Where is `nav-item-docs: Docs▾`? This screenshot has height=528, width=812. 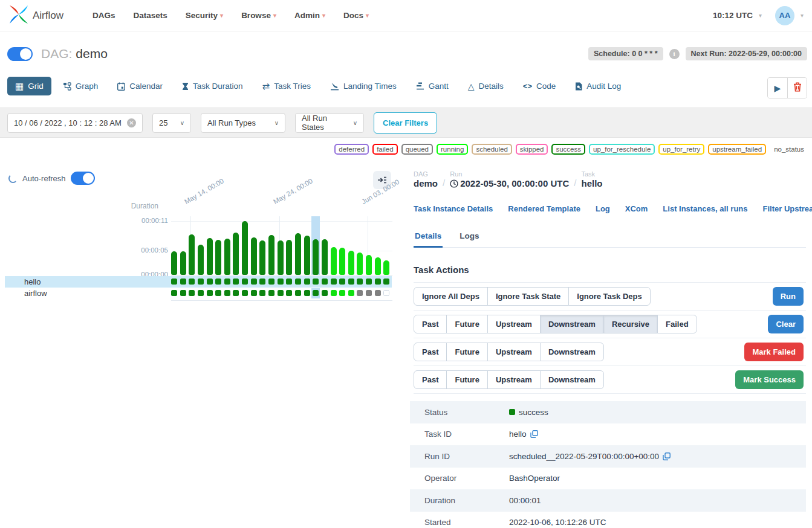 nav-item-docs: Docs▾ is located at coordinates (356, 16).